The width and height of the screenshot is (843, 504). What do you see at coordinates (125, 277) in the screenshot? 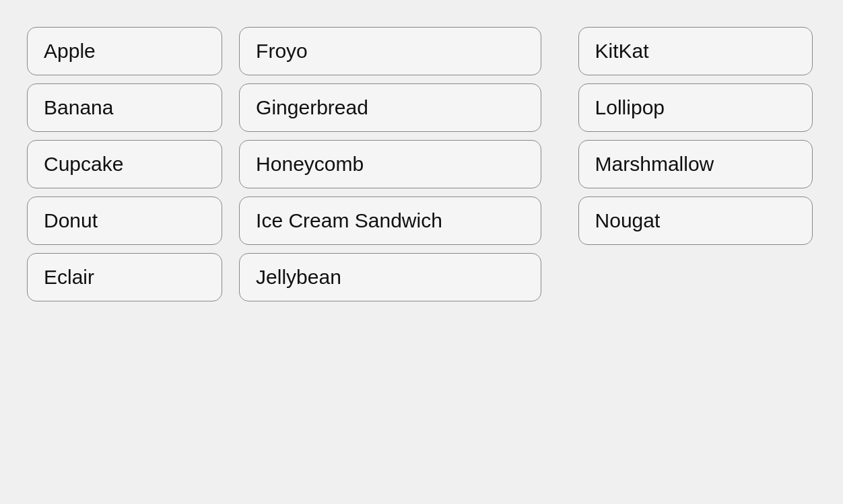
I see `chip-eclair: Eclair` at bounding box center [125, 277].